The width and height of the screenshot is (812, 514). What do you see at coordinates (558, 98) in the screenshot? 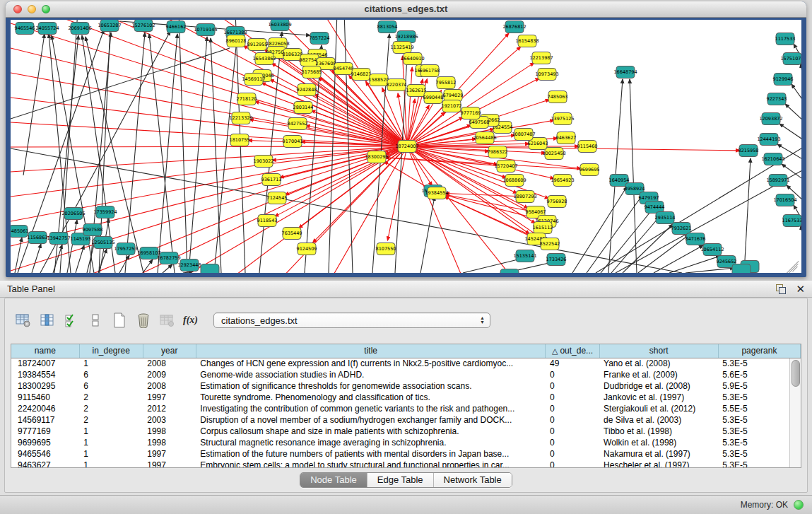
I see `graph-node: 7485063` at bounding box center [558, 98].